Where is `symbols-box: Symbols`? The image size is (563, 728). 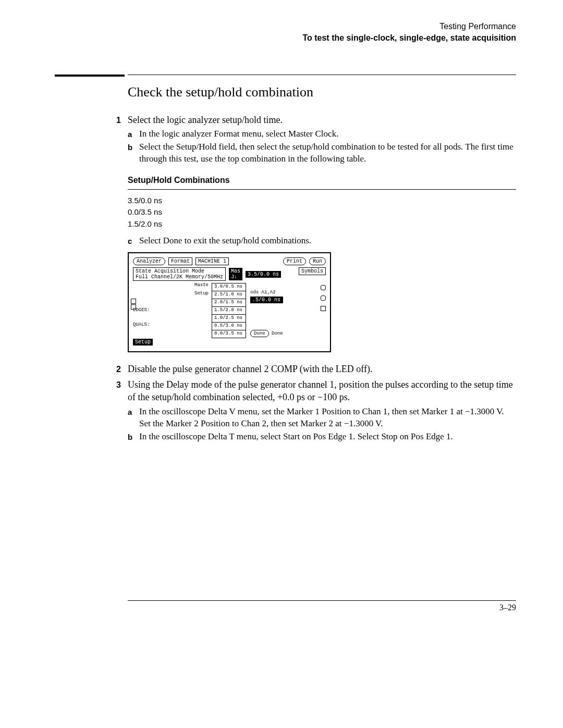 symbols-box: Symbols is located at coordinates (312, 271).